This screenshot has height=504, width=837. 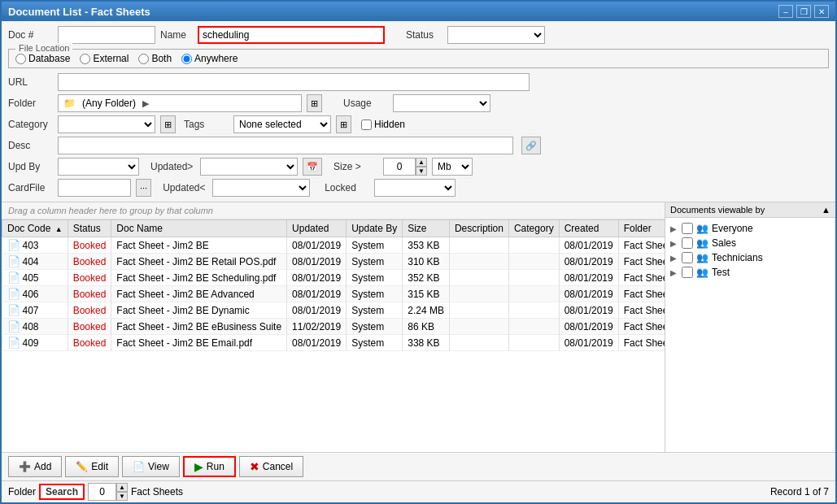 What do you see at coordinates (452, 167) in the screenshot?
I see `size-unit-select: Mb Kb Gb` at bounding box center [452, 167].